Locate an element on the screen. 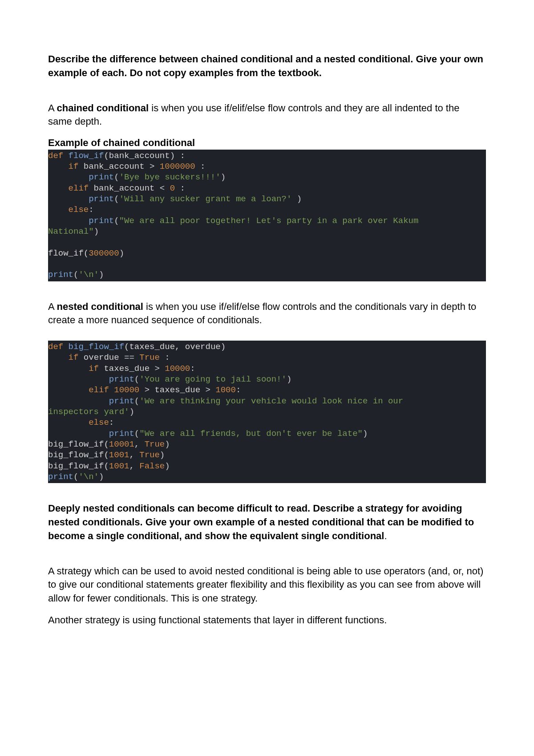  code-token: flow_if is located at coordinates (84, 156).